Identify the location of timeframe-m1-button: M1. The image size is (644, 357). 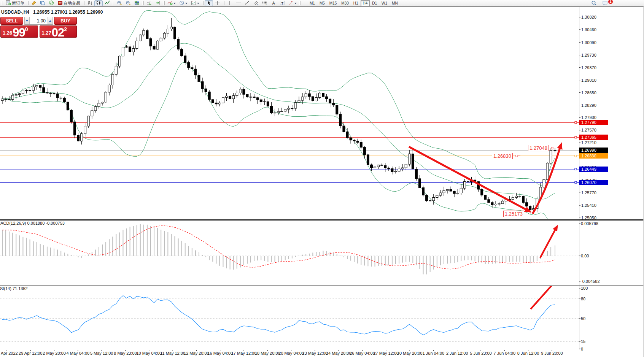
(312, 3).